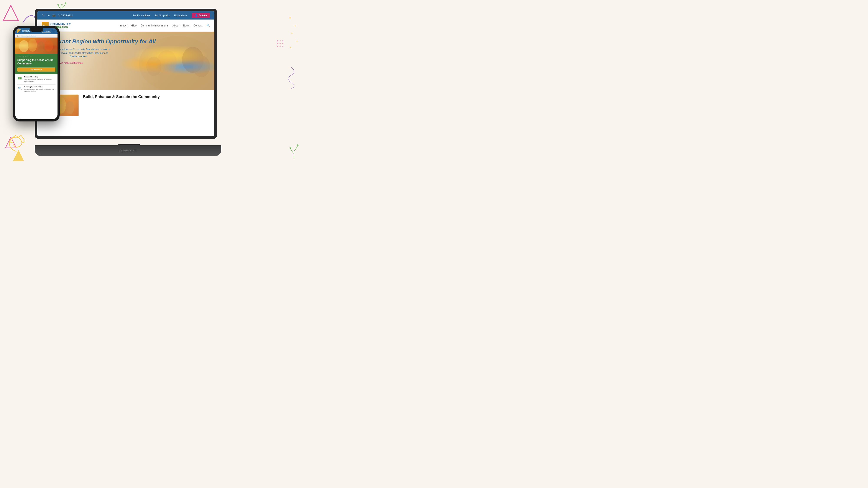 Image resolution: width=868 pixels, height=488 pixels. Describe the element at coordinates (198, 26) in the screenshot. I see `nav-contact: Contact` at that location.